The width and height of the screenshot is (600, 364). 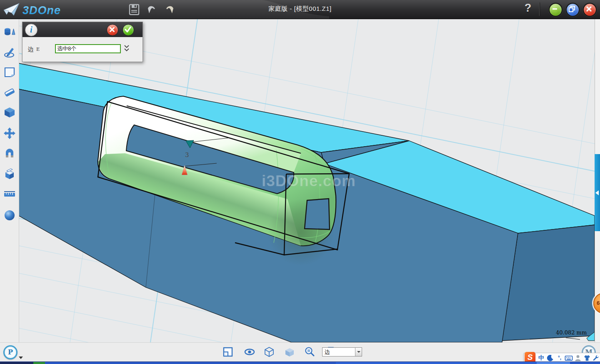 I want to click on edge-field-key: E, so click(x=38, y=49).